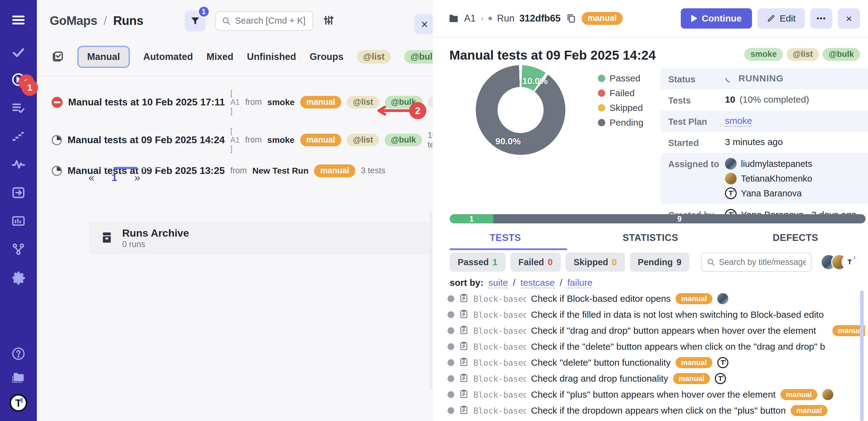 This screenshot has height=421, width=868. Describe the element at coordinates (264, 21) in the screenshot. I see `runs-search` at that location.